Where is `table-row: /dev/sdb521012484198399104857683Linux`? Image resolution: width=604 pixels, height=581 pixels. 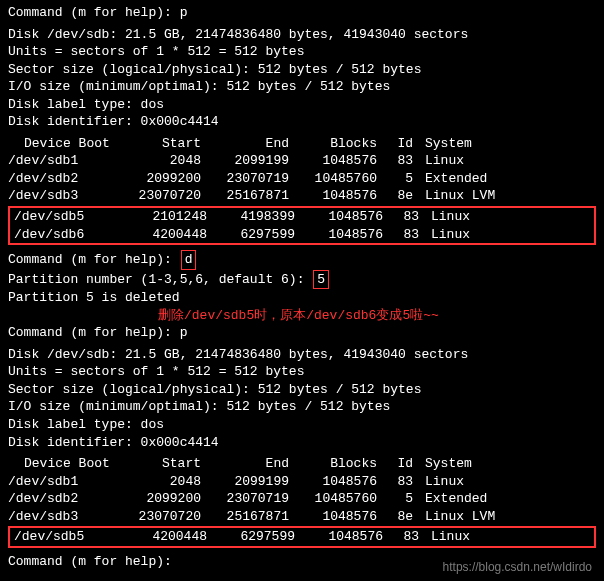 table-row: /dev/sdb521012484198399104857683Linux is located at coordinates (302, 217).